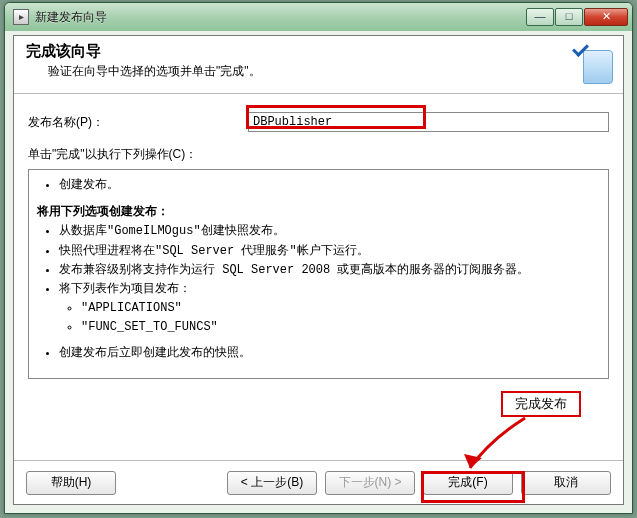 The height and width of the screenshot is (518, 637). I want to click on book-check-icon, so click(593, 64).